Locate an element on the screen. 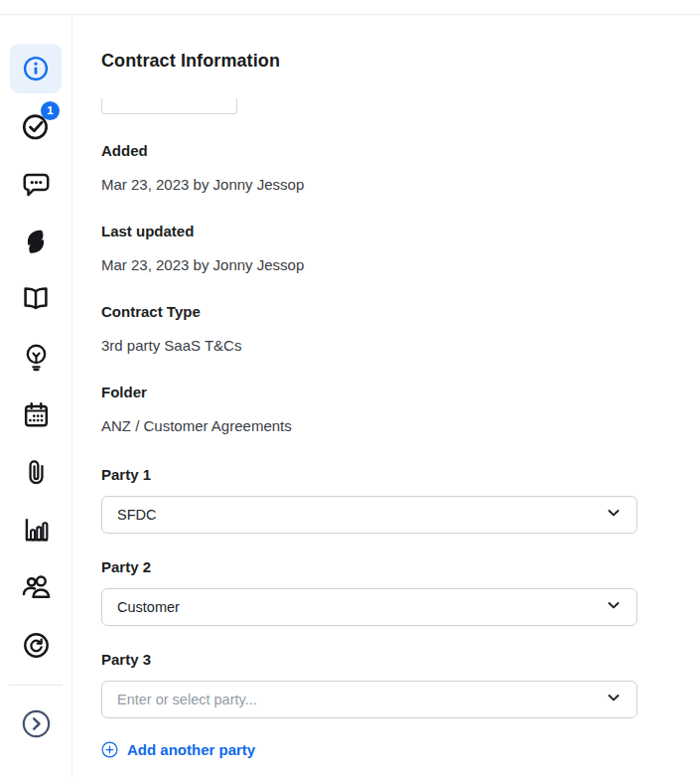 This screenshot has width=700, height=778. party-1-value: SFDC is located at coordinates (137, 515).